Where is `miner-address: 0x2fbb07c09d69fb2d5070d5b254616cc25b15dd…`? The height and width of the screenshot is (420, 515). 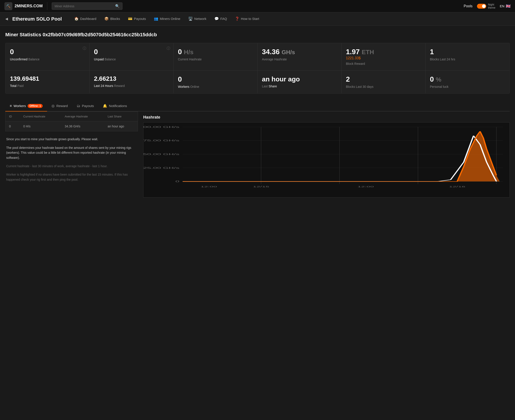
miner-address: 0x2fbb07c09d69fb2d5070d5b254616cc25b15dd… is located at coordinates (100, 35).